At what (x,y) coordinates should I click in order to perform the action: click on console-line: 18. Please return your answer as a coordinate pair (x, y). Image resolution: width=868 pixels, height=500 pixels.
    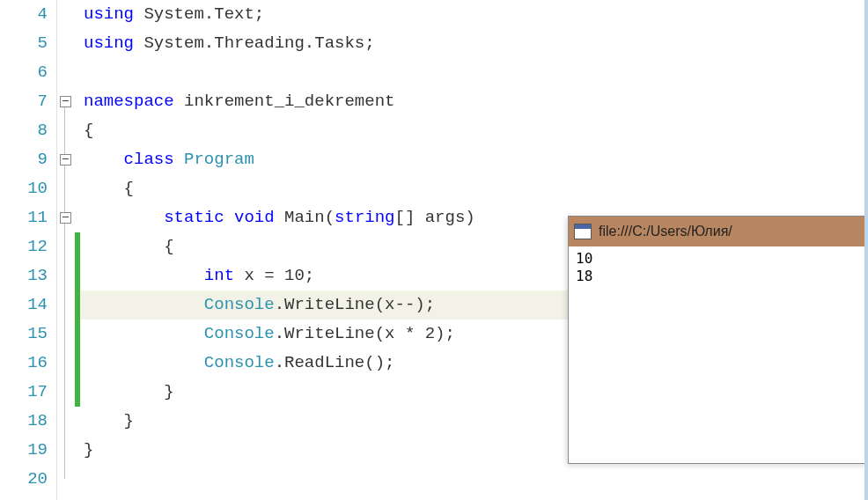
    Looking at the image, I should click on (718, 276).